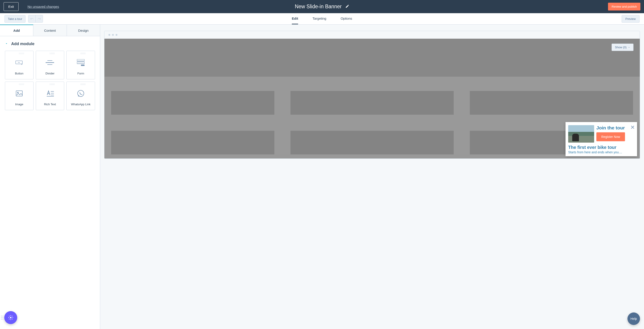  What do you see at coordinates (81, 96) in the screenshot?
I see `module-whatsapp: WhatsApp Link` at bounding box center [81, 96].